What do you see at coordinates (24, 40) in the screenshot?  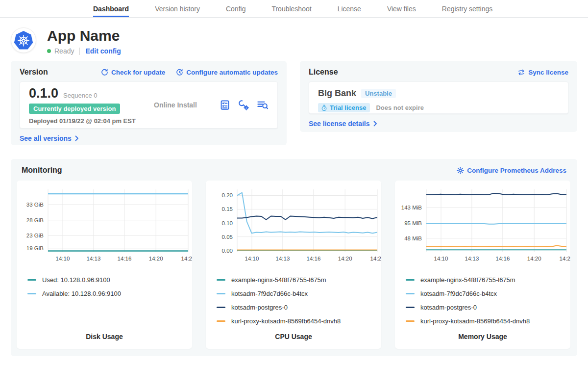 I see `kubernetes-logo-icon` at bounding box center [24, 40].